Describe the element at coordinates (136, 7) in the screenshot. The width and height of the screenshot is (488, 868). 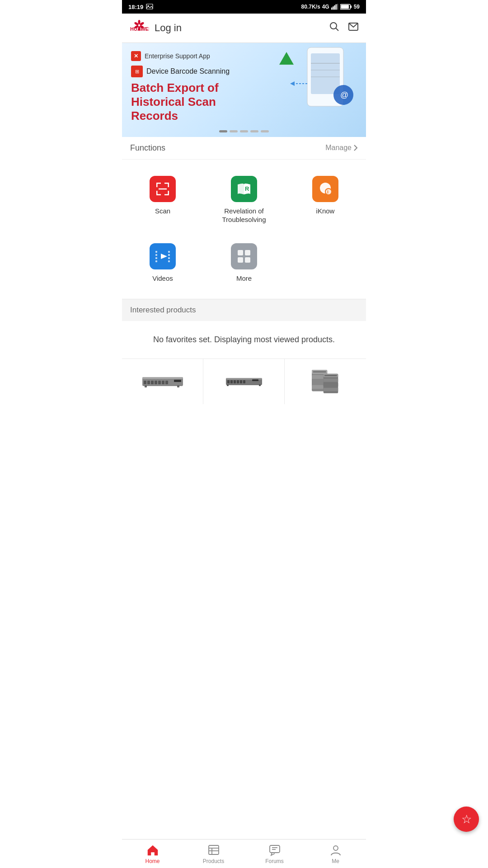
I see `status-time: 18:19` at that location.